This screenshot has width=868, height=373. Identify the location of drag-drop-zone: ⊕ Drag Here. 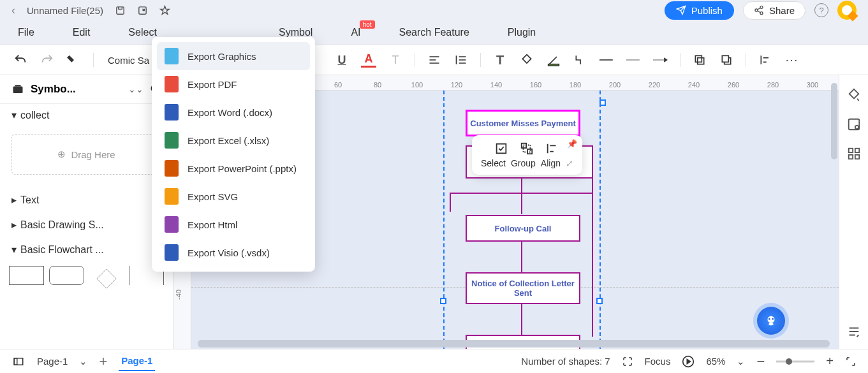
(87, 154).